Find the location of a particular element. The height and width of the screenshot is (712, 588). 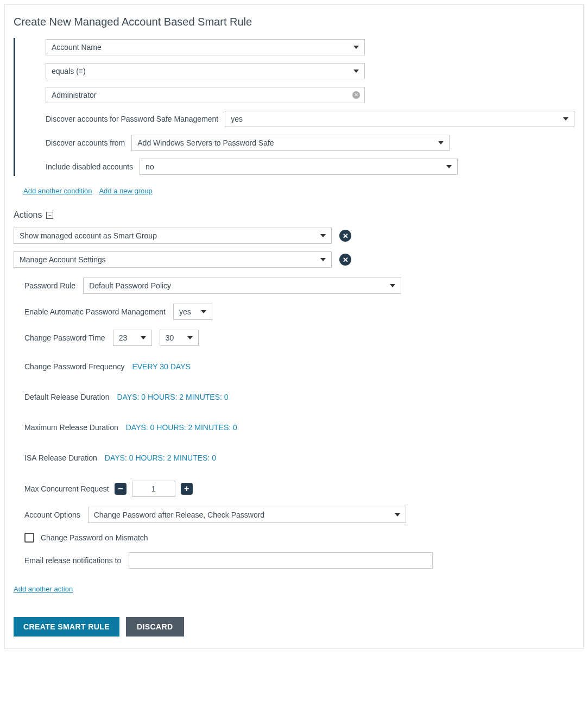

account-options-select: Change Password after Release, Check Pas… is located at coordinates (247, 515).